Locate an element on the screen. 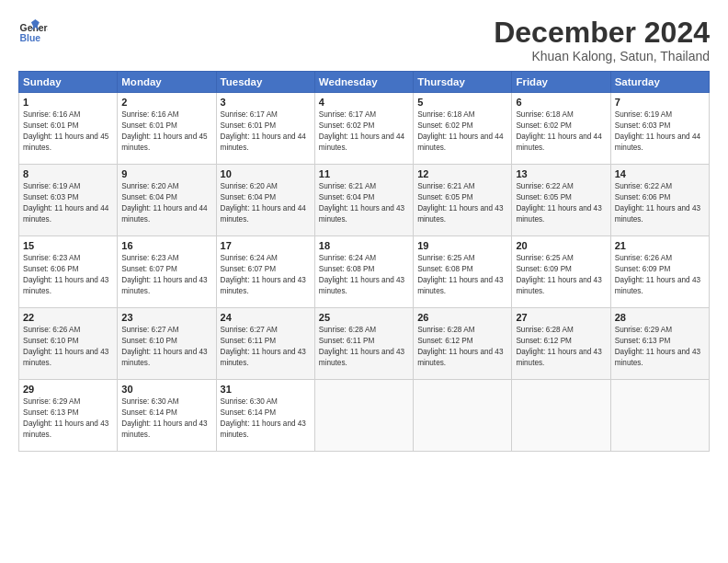 The height and width of the screenshot is (563, 728). day-number: 16 is located at coordinates (166, 246).